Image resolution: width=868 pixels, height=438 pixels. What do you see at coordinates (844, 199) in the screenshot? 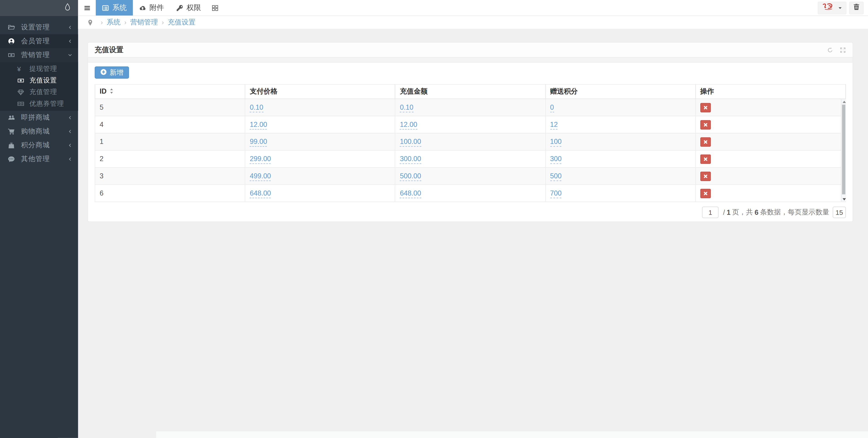
I see `scroll-down-button` at bounding box center [844, 199].